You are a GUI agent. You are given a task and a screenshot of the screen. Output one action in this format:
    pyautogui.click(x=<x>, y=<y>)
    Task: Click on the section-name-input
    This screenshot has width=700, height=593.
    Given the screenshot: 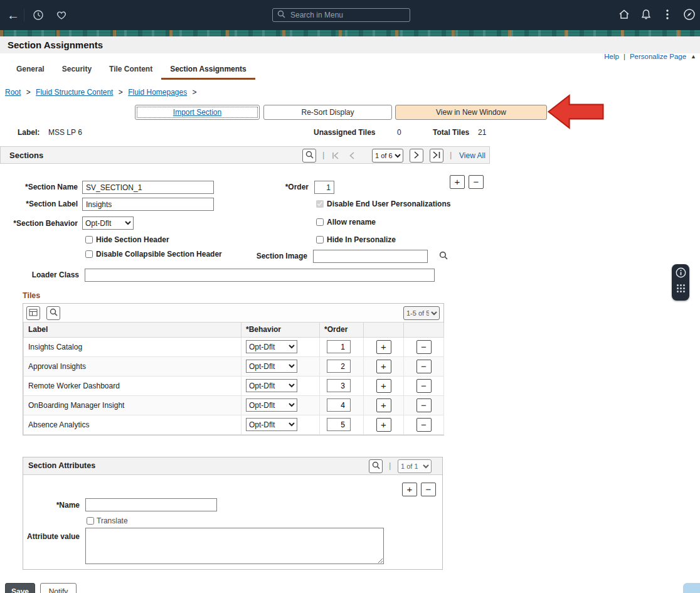 What is the action you would take?
    pyautogui.click(x=148, y=187)
    